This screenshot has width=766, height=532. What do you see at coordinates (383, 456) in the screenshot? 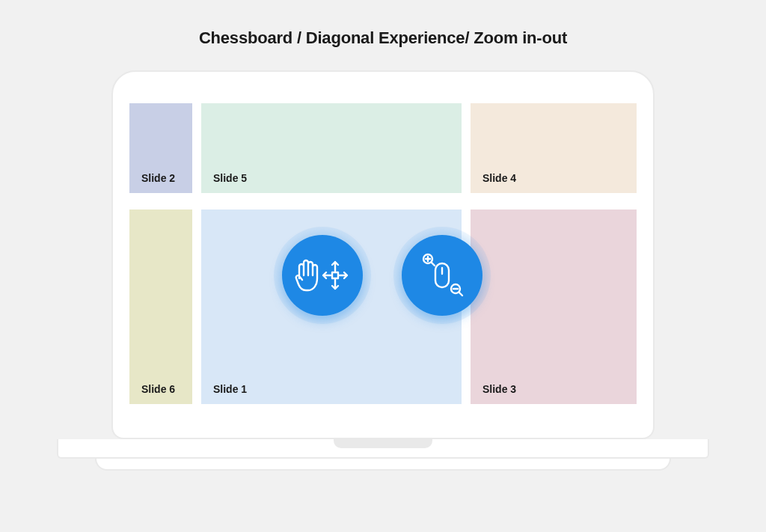
I see `laptop-base` at bounding box center [383, 456].